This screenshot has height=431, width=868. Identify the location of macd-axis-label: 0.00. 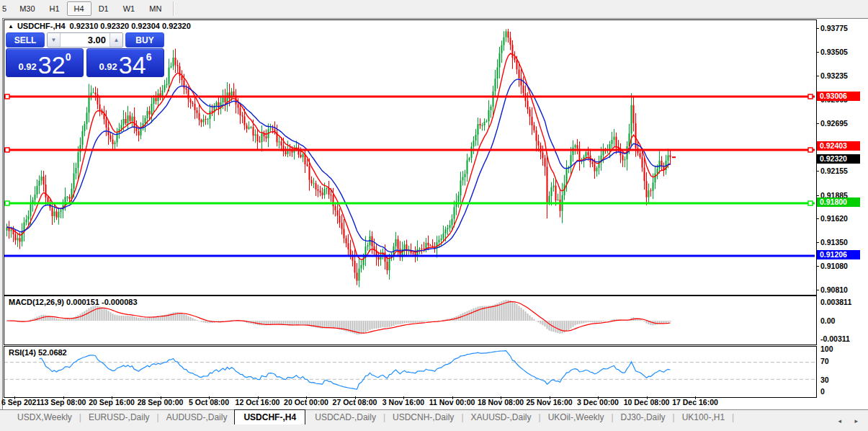
(828, 321).